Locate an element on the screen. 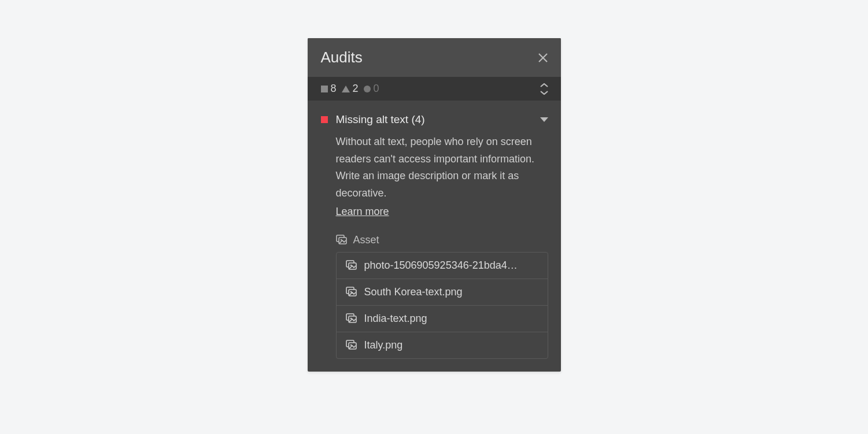 The width and height of the screenshot is (868, 434). issue-description: Without alt text, people who rely on scr… is located at coordinates (442, 168).